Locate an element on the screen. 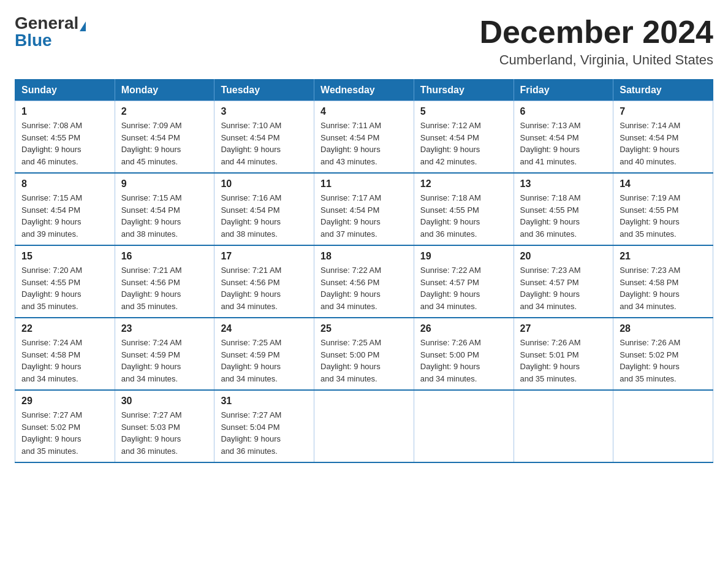  calendar-day-cell: 4 Sunrise: 7:11 AM Sunset: 4:54 PM Dayli… is located at coordinates (364, 137).